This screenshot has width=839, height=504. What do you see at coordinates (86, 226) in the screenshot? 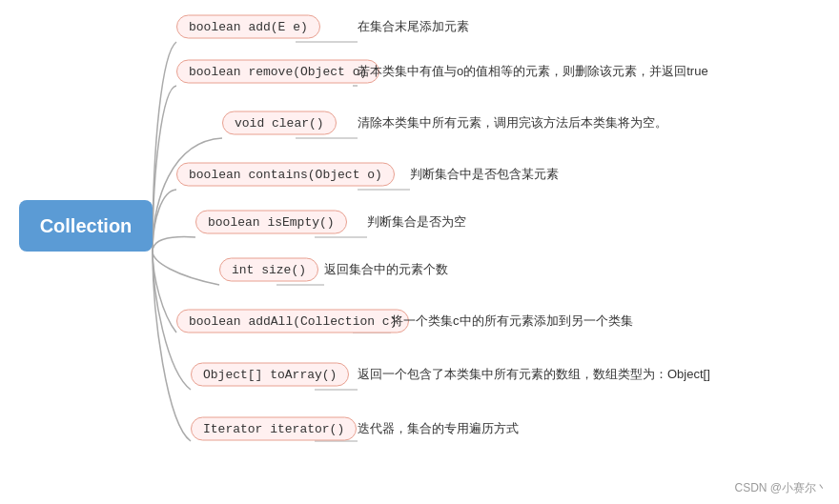
I see `collection-node: Collection` at bounding box center [86, 226].